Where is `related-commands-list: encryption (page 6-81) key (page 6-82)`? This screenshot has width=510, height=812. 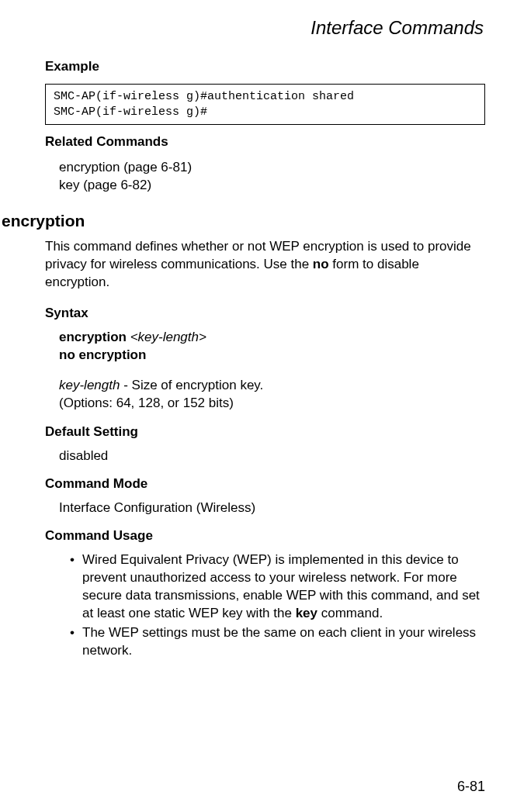
related-commands-list: encryption (page 6-81) key (page 6-82) is located at coordinates (272, 177).